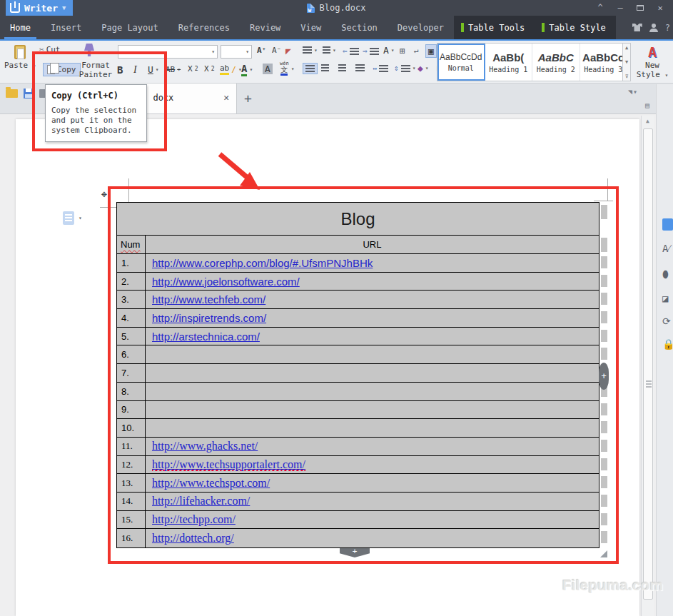  Describe the element at coordinates (508, 70) in the screenshot. I see `style-name: Heading 1` at that location.